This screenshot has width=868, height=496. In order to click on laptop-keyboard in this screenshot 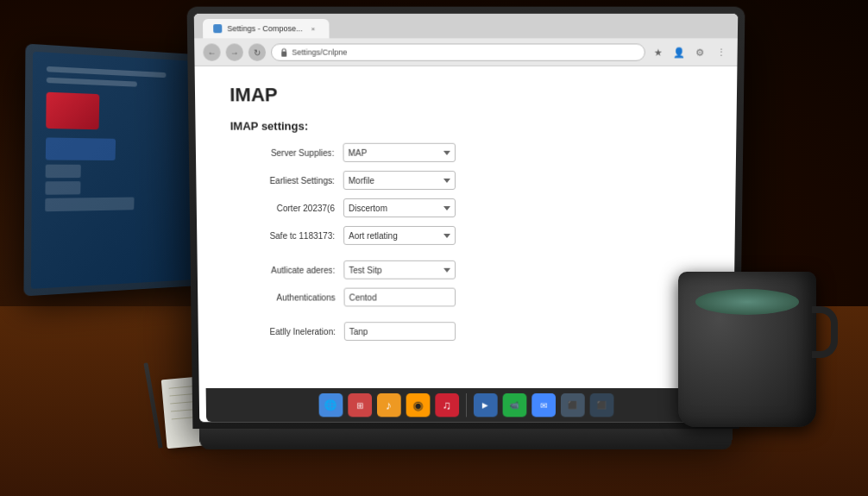, I will do `click(466, 439)`.